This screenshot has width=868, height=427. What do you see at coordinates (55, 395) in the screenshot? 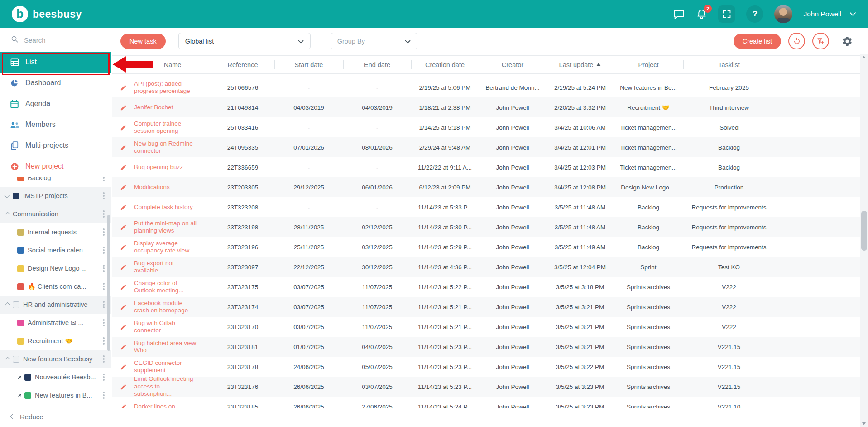
I see `project-item-new-features-in-b: New features in B...` at bounding box center [55, 395].